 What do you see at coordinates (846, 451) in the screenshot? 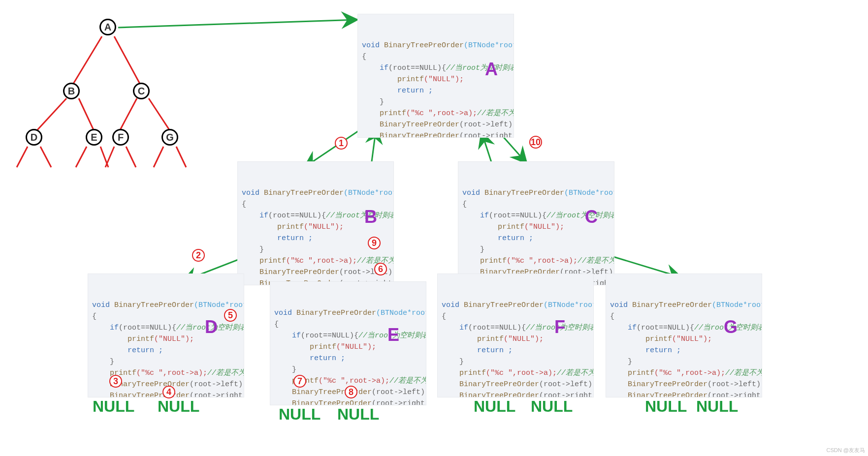
I see `watermark: CSDN @友友马` at bounding box center [846, 451].